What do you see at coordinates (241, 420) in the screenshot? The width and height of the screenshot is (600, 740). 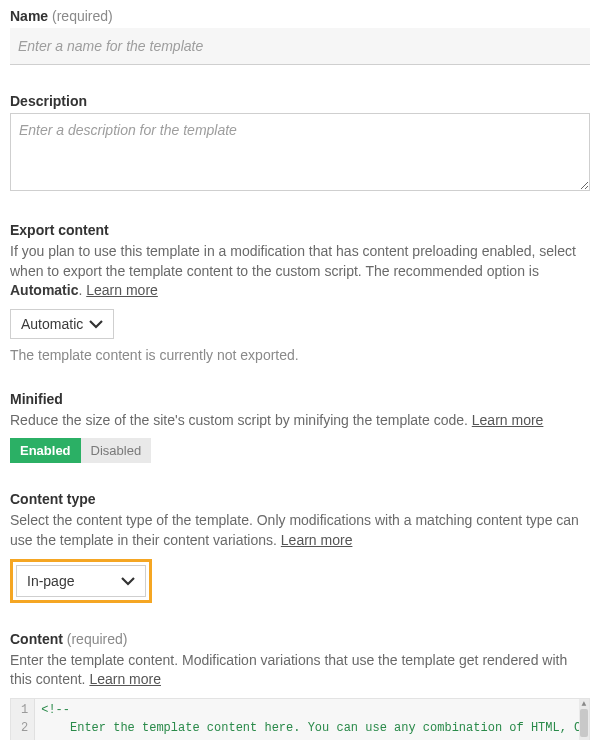 I see `minified-help-text: Reduce the size of the site's custom scr…` at bounding box center [241, 420].